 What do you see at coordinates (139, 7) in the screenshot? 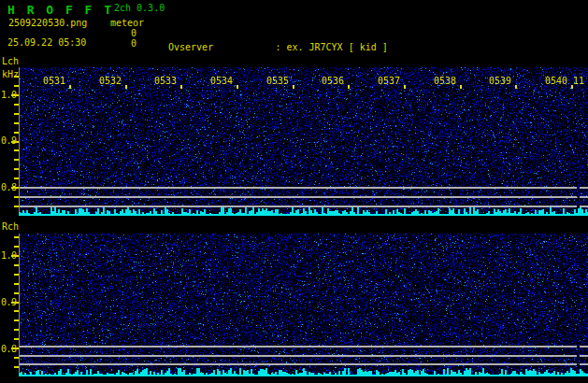
I see `version-label: 2ch 0.3.0` at bounding box center [139, 7].